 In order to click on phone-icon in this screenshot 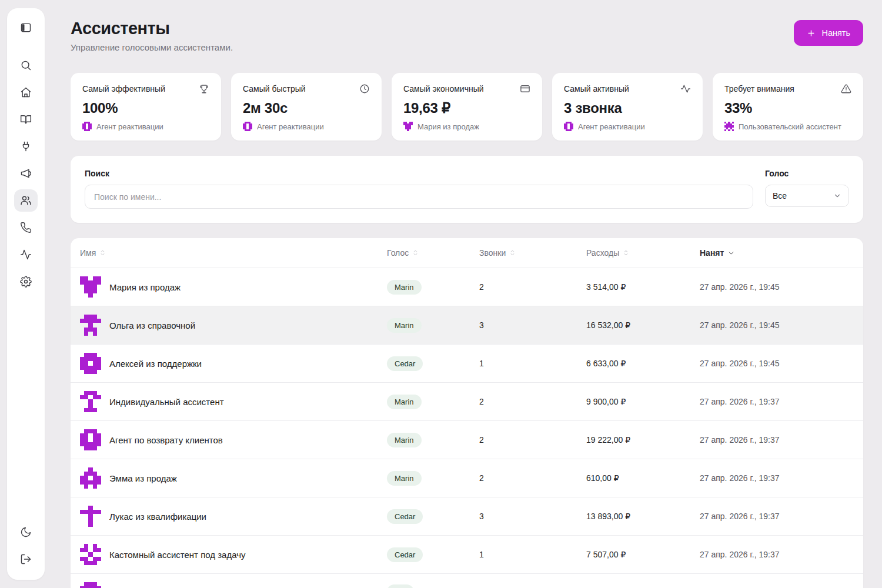, I will do `click(26, 228)`.